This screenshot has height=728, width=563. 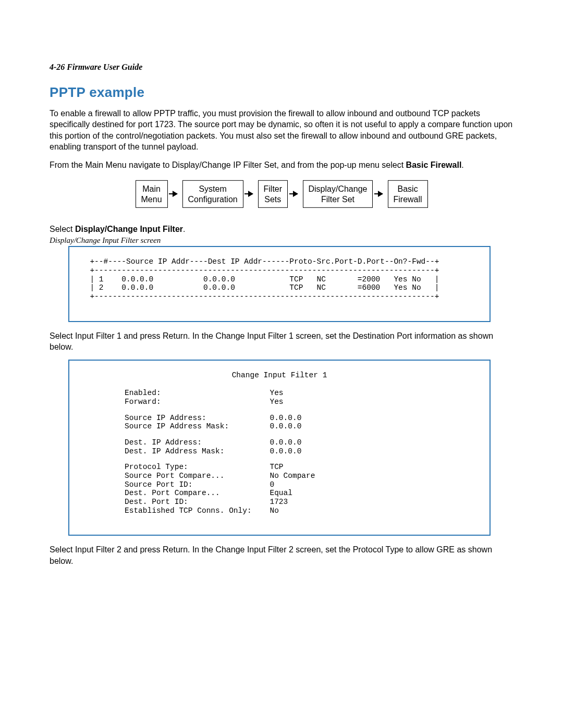 I want to click on crumb-main-menu: Main Menu, so click(x=152, y=194).